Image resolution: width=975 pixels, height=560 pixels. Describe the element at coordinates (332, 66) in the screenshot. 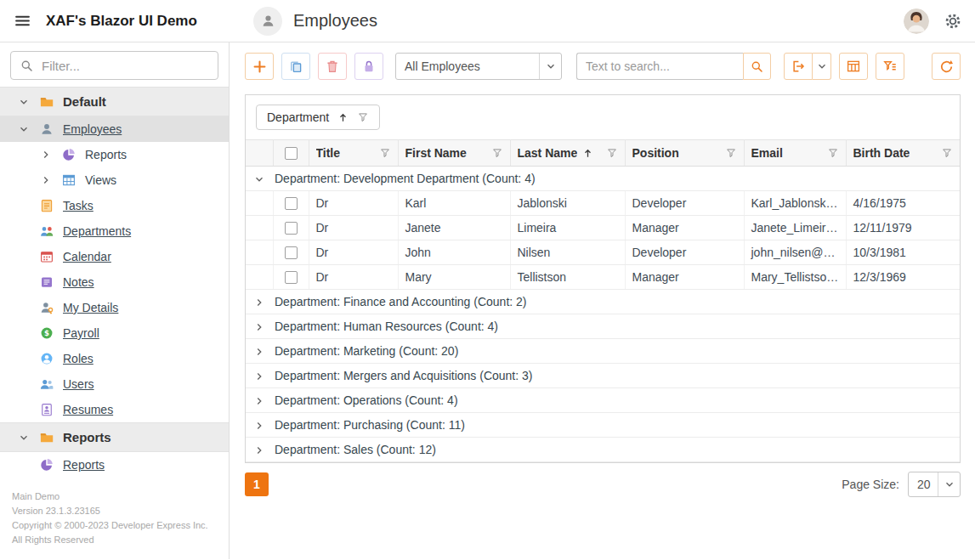

I see `trash-icon` at that location.